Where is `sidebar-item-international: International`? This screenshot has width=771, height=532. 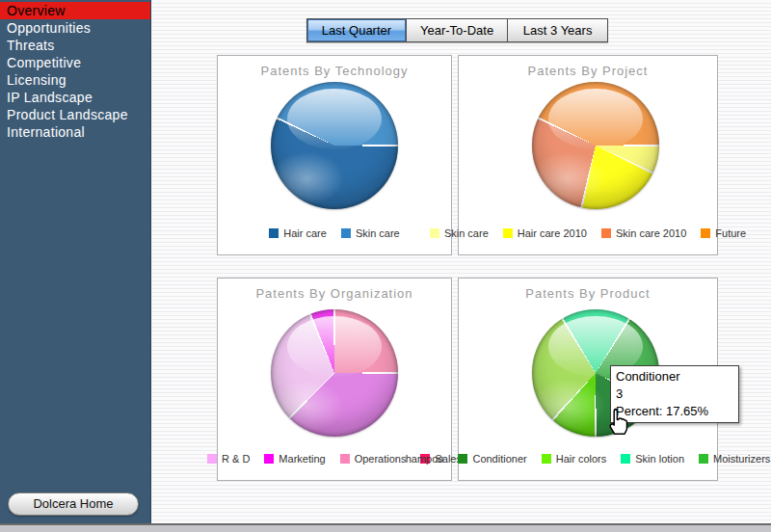 sidebar-item-international: International is located at coordinates (75, 132).